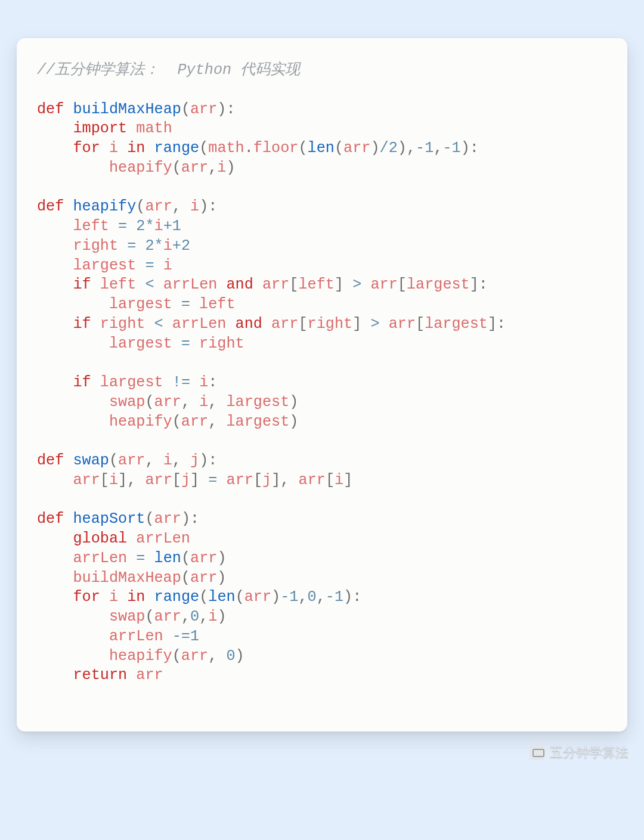 Image resolution: width=644 pixels, height=840 pixels. What do you see at coordinates (537, 752) in the screenshot?
I see `wechat-icon` at bounding box center [537, 752].